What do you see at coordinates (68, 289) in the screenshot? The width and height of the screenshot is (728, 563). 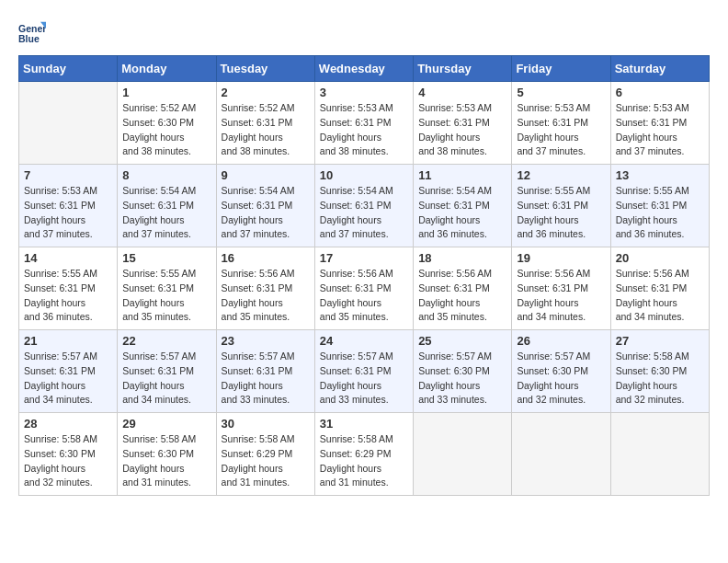 I see `calendar-cell: 14 Sunrise: 5:55 AMSunset: 6:31 PMDaylig…` at bounding box center [68, 289].